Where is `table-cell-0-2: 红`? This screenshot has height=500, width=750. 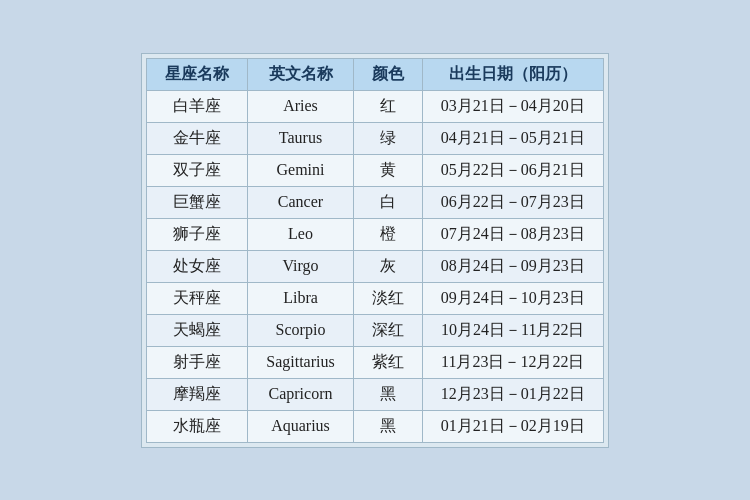 table-cell-0-2: 红 is located at coordinates (388, 106).